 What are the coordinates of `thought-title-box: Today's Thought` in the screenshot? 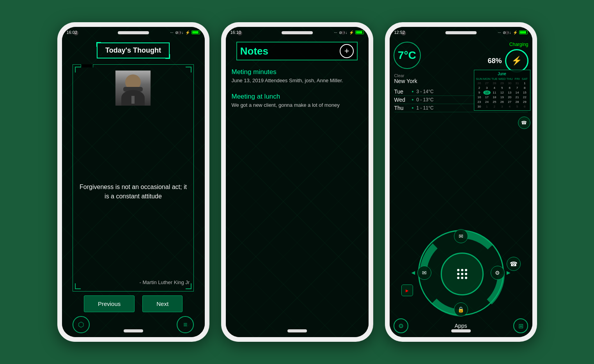 It's located at (133, 51).